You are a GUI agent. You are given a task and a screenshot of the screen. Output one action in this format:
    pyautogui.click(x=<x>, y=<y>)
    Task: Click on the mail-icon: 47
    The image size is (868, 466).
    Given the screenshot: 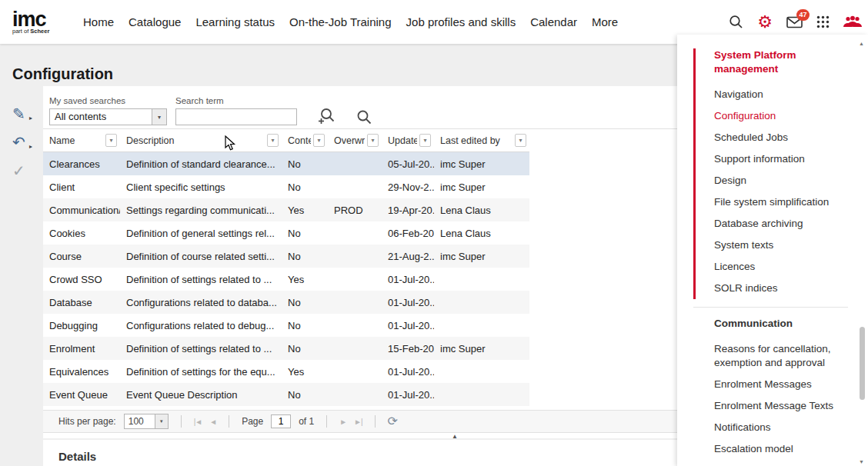 What is the action you would take?
    pyautogui.click(x=794, y=22)
    